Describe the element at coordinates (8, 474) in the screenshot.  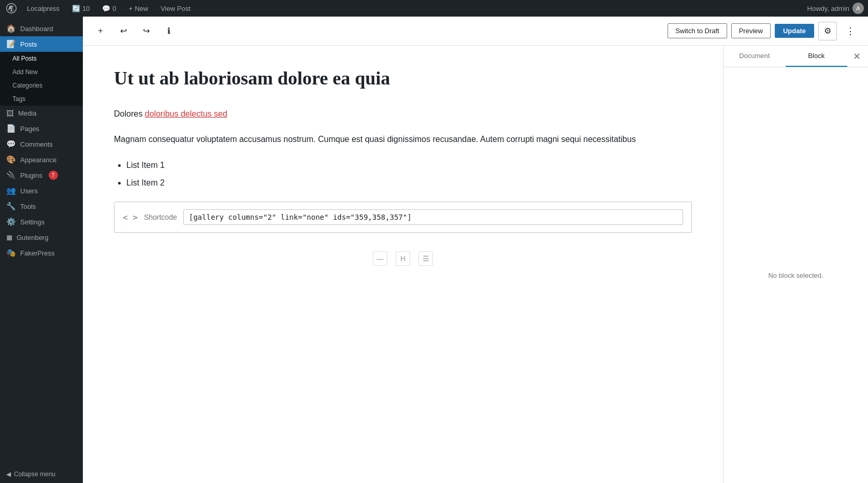
I see `collapse-icon: ◀` at that location.